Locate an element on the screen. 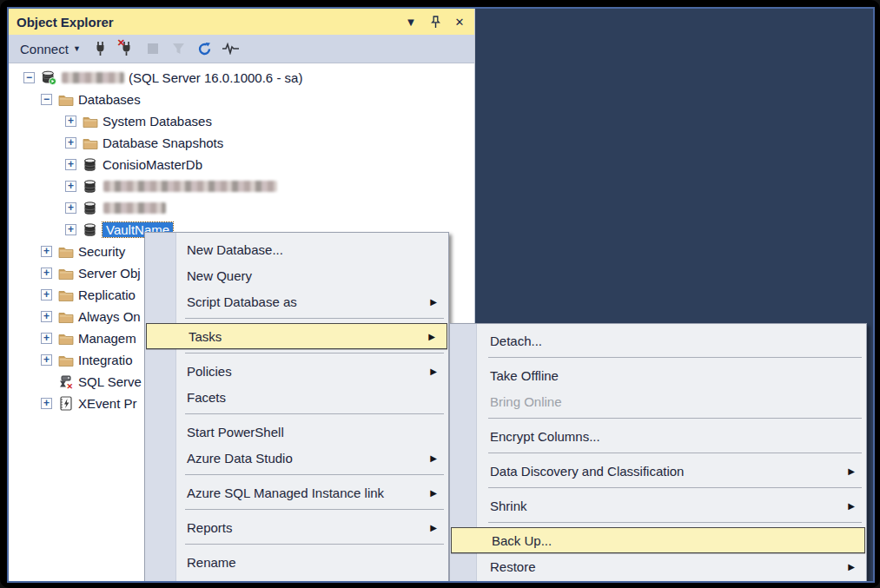 The height and width of the screenshot is (588, 880). menu-item-encrypt-columns: Encrypt Columns... is located at coordinates (658, 436).